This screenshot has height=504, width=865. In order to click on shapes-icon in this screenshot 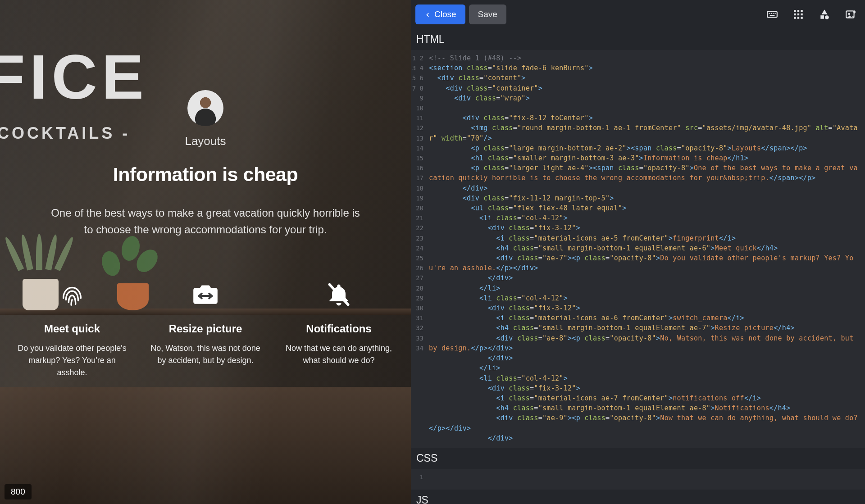, I will do `click(824, 14)`.